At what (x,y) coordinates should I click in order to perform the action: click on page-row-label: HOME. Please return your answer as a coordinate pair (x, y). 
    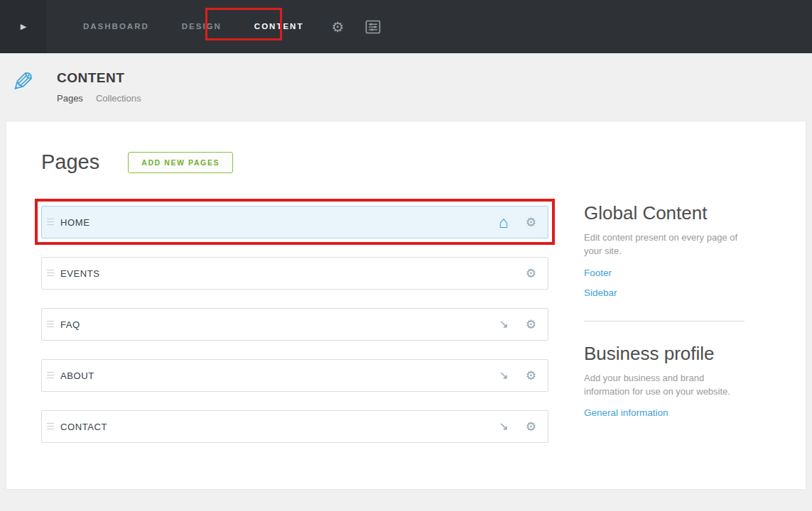
    Looking at the image, I should click on (75, 223).